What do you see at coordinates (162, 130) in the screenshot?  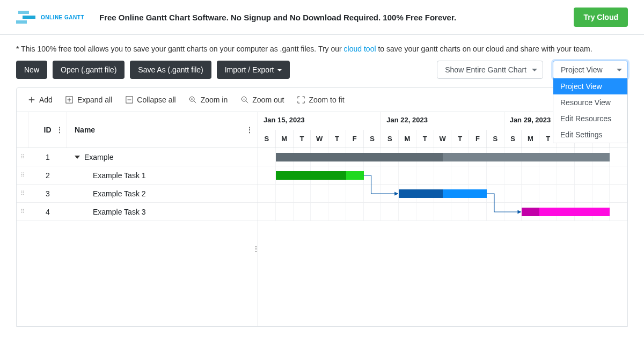 I see `column-header-name: Name ⋮` at bounding box center [162, 130].